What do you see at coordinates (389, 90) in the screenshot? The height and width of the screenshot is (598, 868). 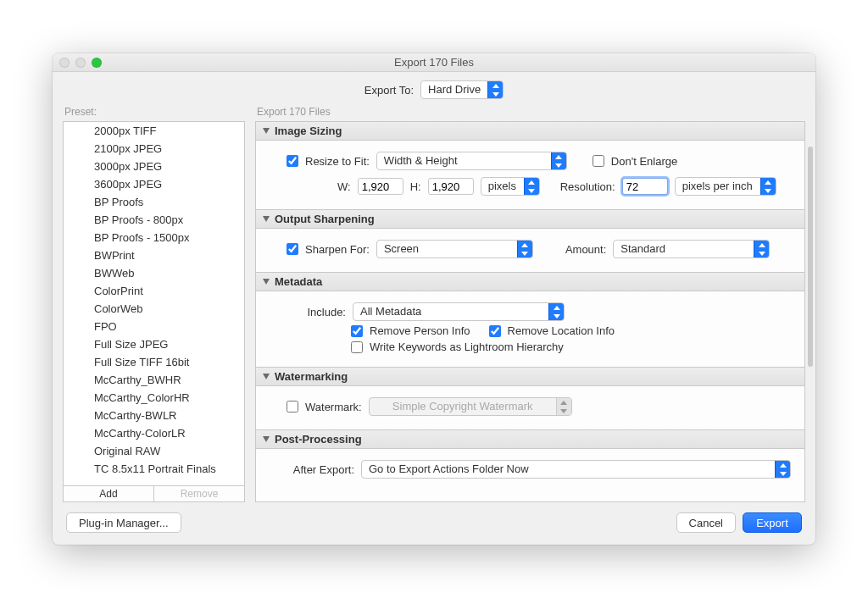 I see `export-to-label: Export To:` at bounding box center [389, 90].